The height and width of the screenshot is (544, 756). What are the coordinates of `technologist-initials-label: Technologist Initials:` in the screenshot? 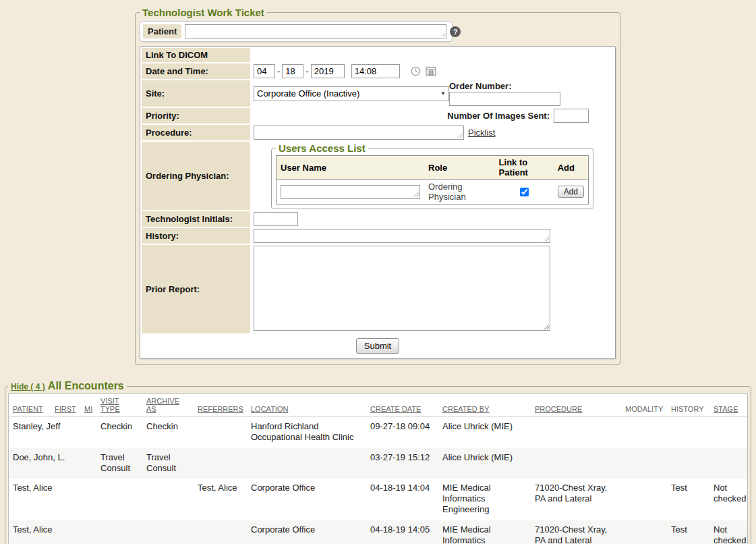 It's located at (196, 219).